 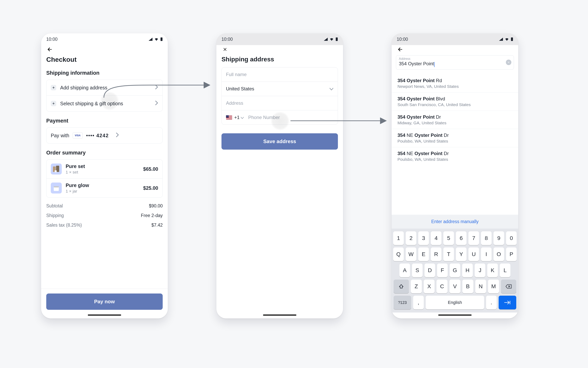 What do you see at coordinates (416, 286) in the screenshot?
I see `keyboard-key: Z` at bounding box center [416, 286].